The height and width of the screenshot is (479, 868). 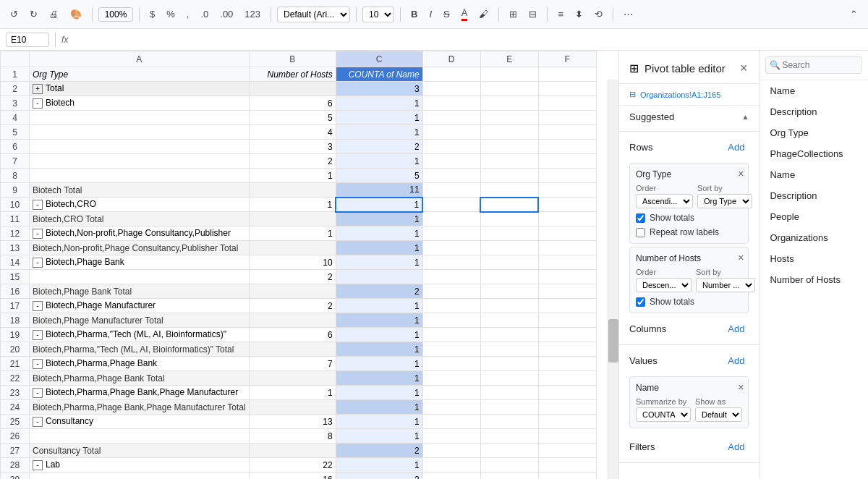 I want to click on number-of-hosts-card-close: ×, so click(x=741, y=258).